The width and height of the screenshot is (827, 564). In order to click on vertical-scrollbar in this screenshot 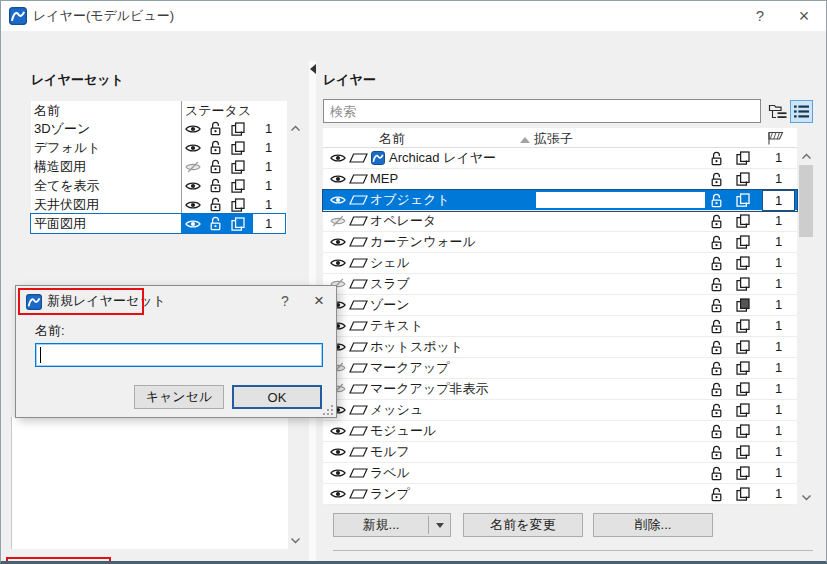, I will do `click(806, 326)`.